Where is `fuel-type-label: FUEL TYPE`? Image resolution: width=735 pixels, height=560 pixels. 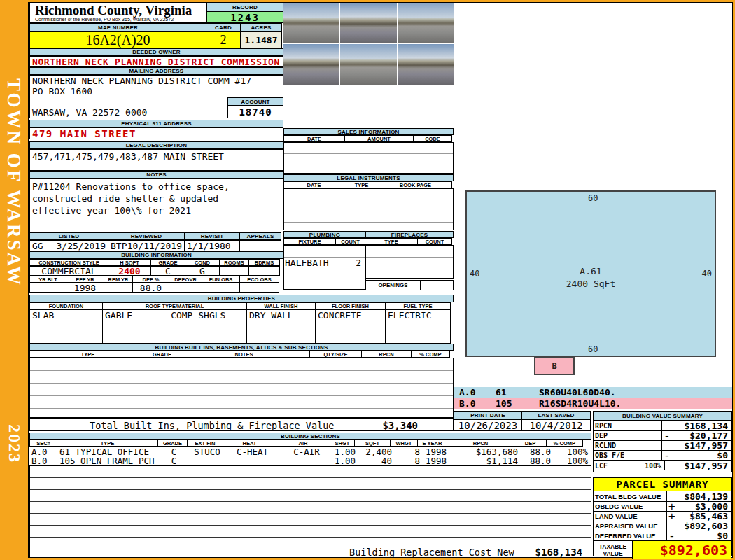 fuel-type-label: FUEL TYPE is located at coordinates (418, 306).